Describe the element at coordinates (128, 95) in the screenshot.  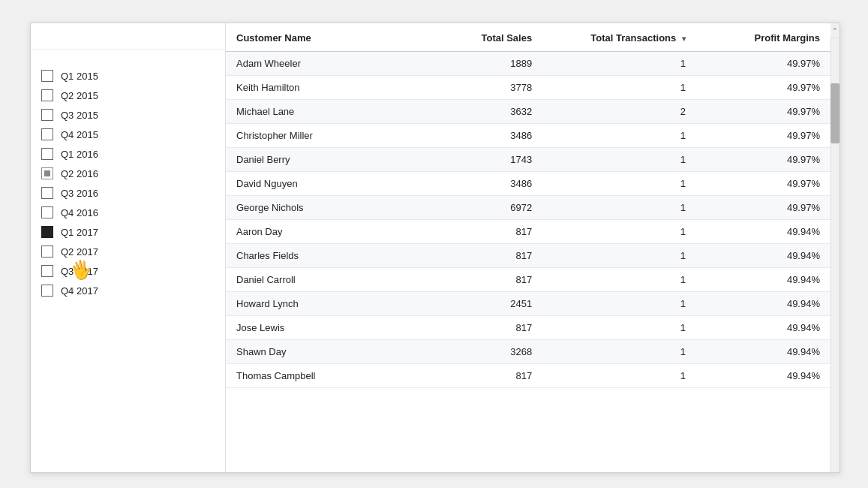
I see `filter-item-q2-2015: Q2 2015` at that location.